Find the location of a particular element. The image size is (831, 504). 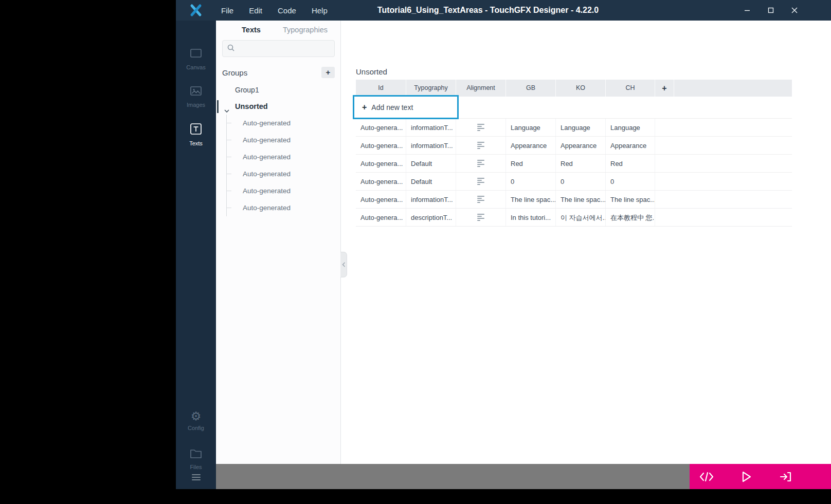

images-icon is located at coordinates (196, 95).